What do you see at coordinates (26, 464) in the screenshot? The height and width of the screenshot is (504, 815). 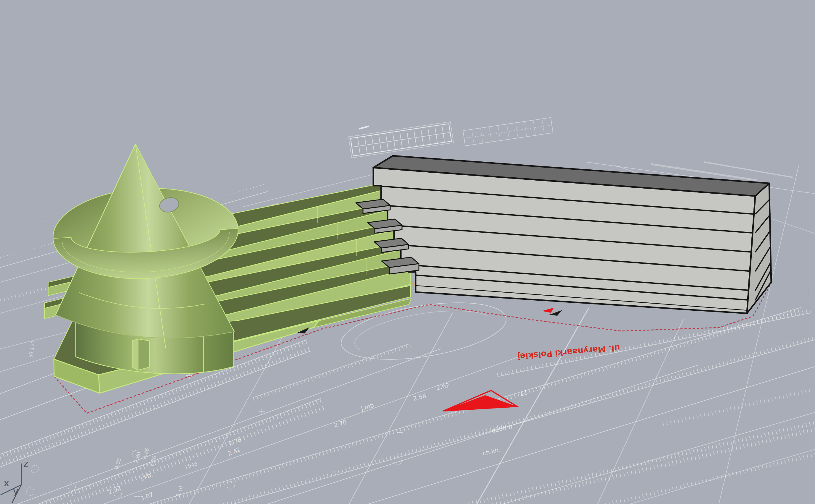 I see `axis-z-label: z` at bounding box center [26, 464].